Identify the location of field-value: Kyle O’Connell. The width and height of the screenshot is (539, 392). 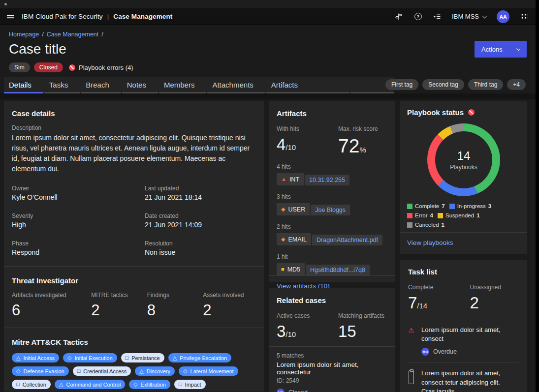
(78, 197).